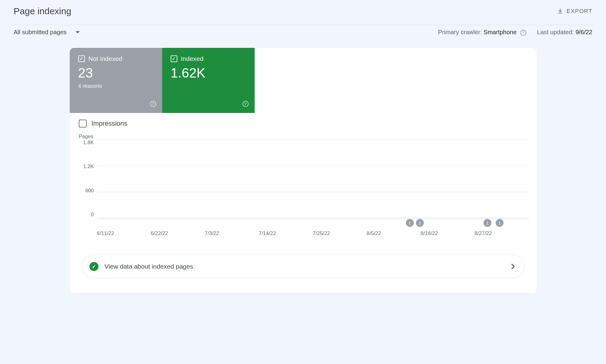  What do you see at coordinates (78, 32) in the screenshot?
I see `chevron-down-icon` at bounding box center [78, 32].